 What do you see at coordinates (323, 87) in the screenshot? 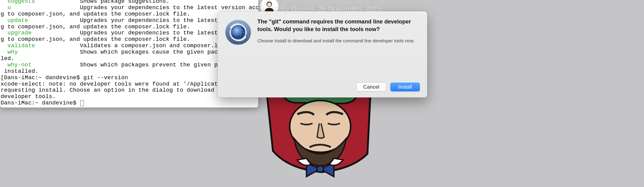
I see `dialog-button-row: Cancel Install` at bounding box center [323, 87].